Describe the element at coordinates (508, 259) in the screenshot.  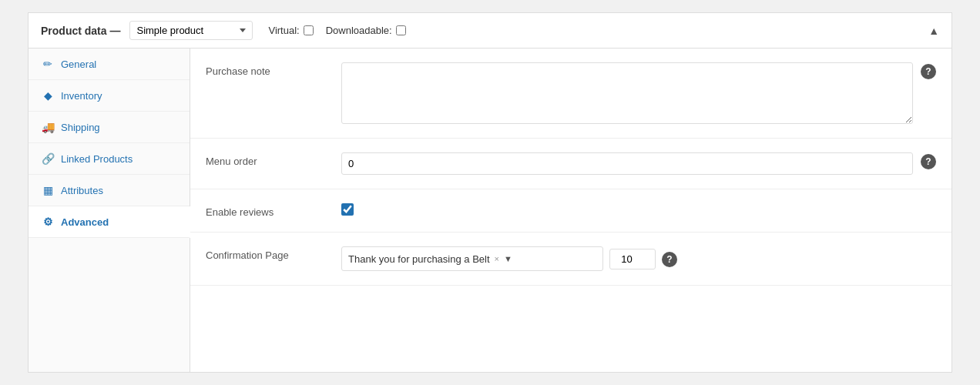
I see `tag-dropdown-icon: ▼` at that location.